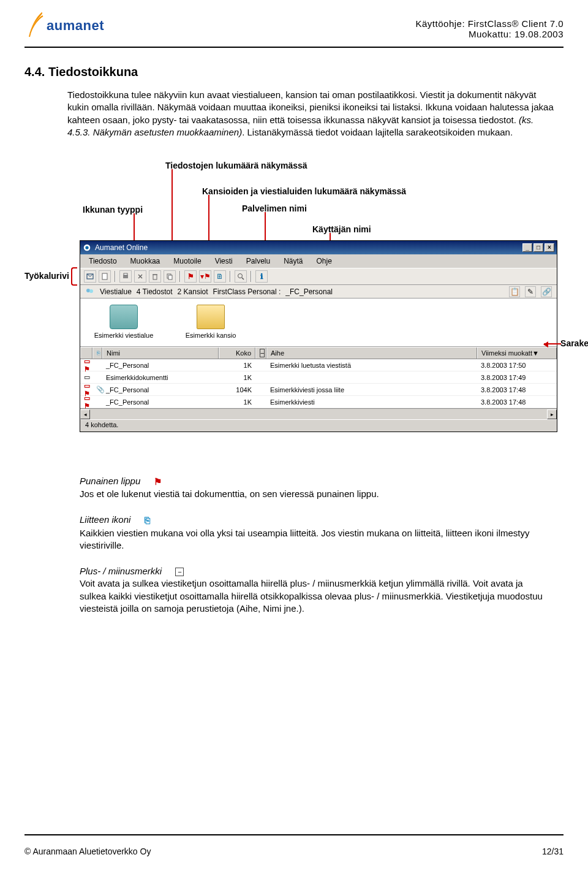  I want to click on bracket-icon, so click(74, 276).